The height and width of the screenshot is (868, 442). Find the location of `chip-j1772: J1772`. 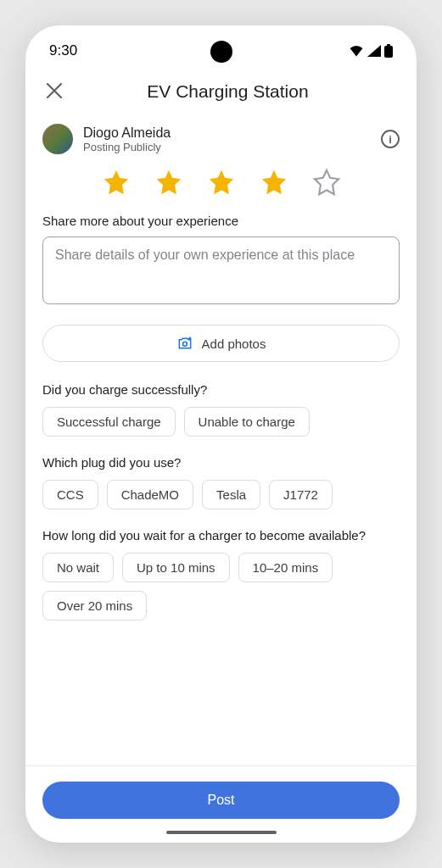

chip-j1772: J1772 is located at coordinates (300, 495).